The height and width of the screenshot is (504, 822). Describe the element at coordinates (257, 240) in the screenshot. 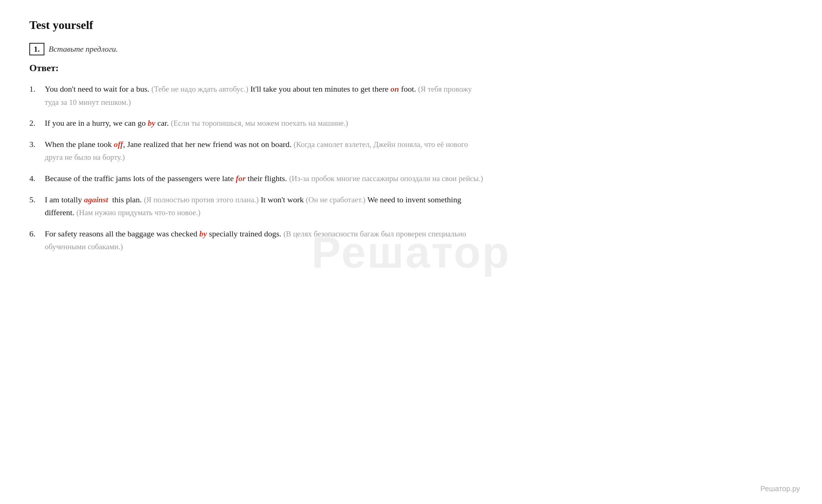

I see `list-item: 6. For safety reasons all the baggage wa…` at that location.